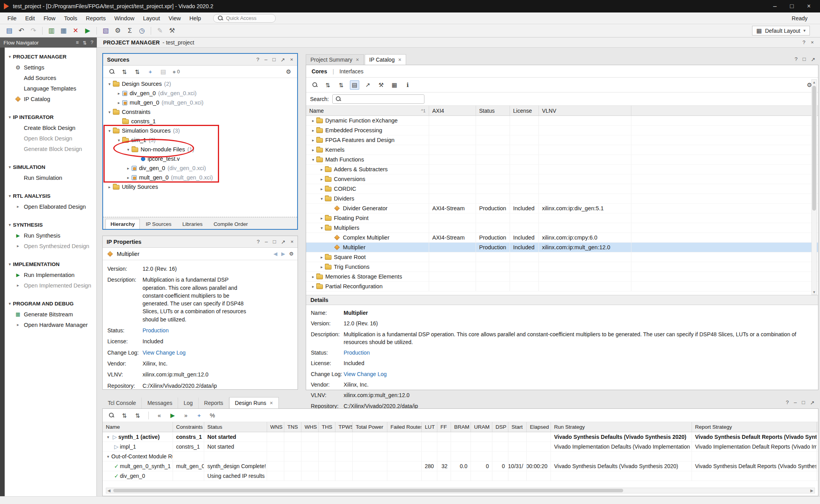  I want to click on column-header-name: Name^1, so click(368, 111).